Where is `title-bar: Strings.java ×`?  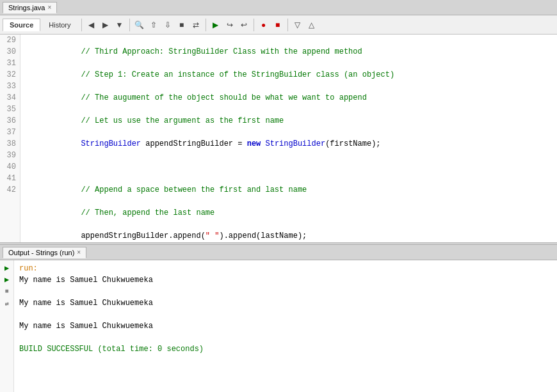
title-bar: Strings.java × is located at coordinates (278, 8).